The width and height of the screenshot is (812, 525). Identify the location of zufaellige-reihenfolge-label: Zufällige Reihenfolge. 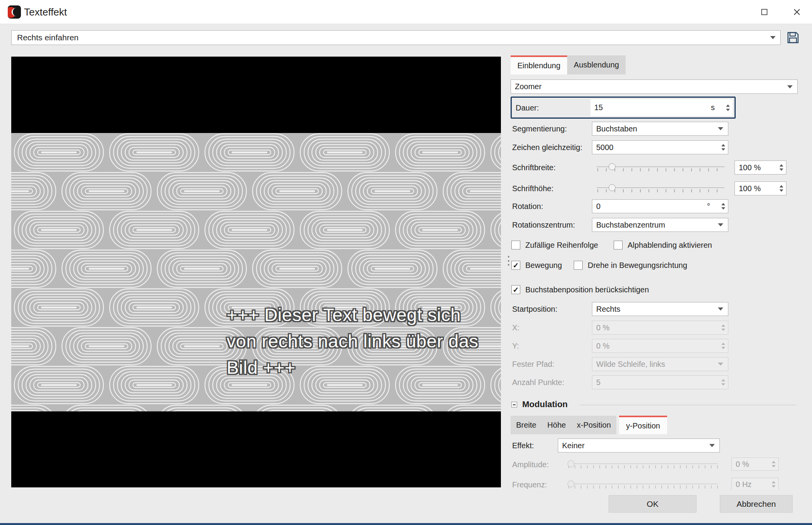
(562, 245).